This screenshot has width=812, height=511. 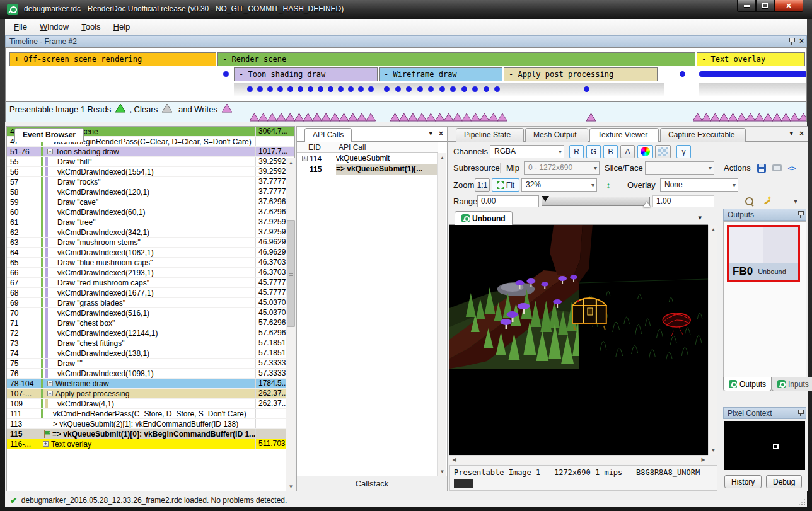 What do you see at coordinates (763, 253) in the screenshot?
I see `fb0-thumbnail: FB0 Unbound` at bounding box center [763, 253].